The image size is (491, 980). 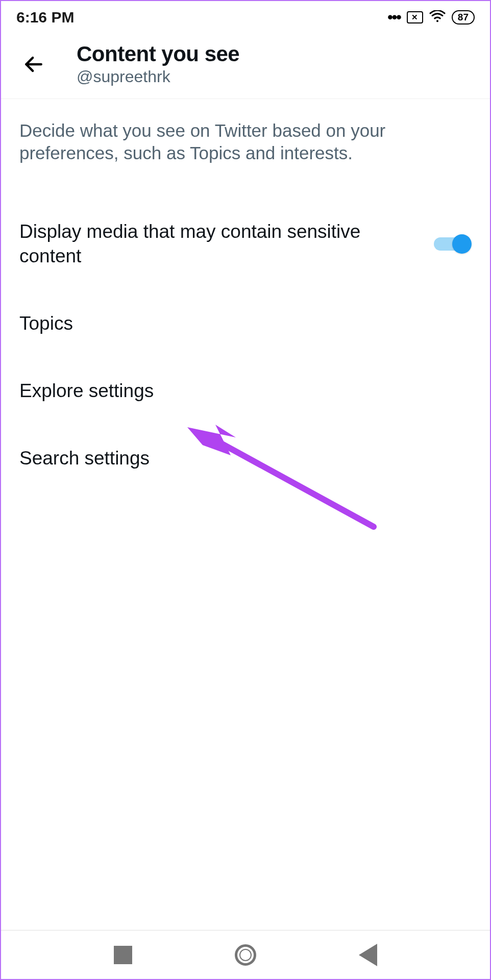 What do you see at coordinates (34, 64) in the screenshot?
I see `back-button` at bounding box center [34, 64].